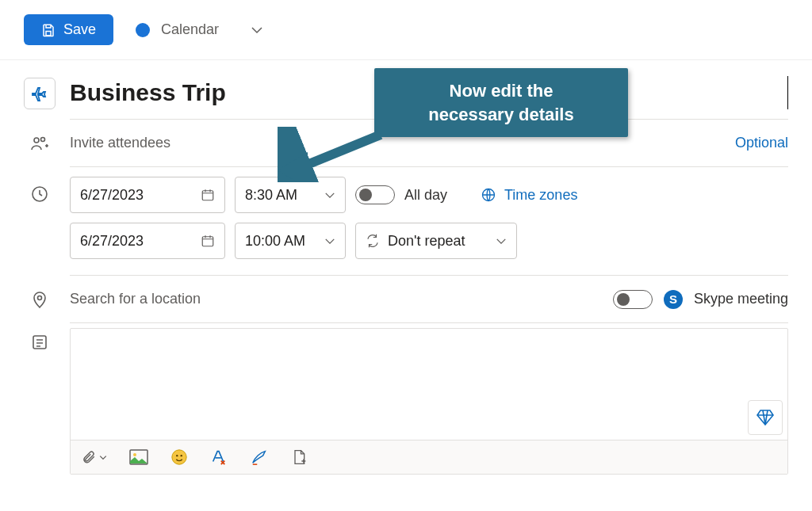 The width and height of the screenshot is (812, 511). I want to click on allday-toggle, so click(375, 195).